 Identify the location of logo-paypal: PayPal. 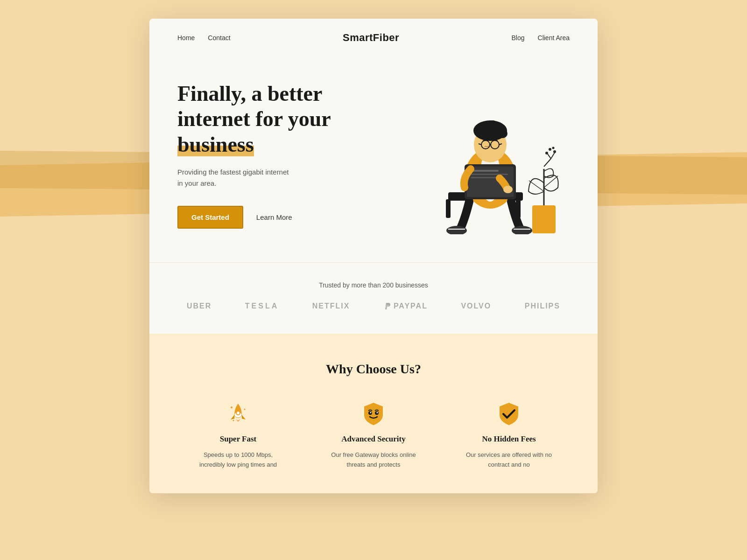
(405, 306).